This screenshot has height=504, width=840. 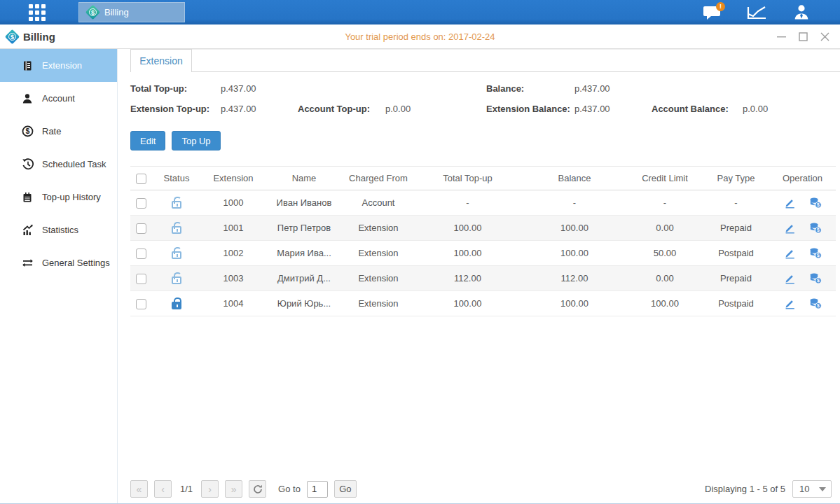 I want to click on ledger-icon, so click(x=27, y=66).